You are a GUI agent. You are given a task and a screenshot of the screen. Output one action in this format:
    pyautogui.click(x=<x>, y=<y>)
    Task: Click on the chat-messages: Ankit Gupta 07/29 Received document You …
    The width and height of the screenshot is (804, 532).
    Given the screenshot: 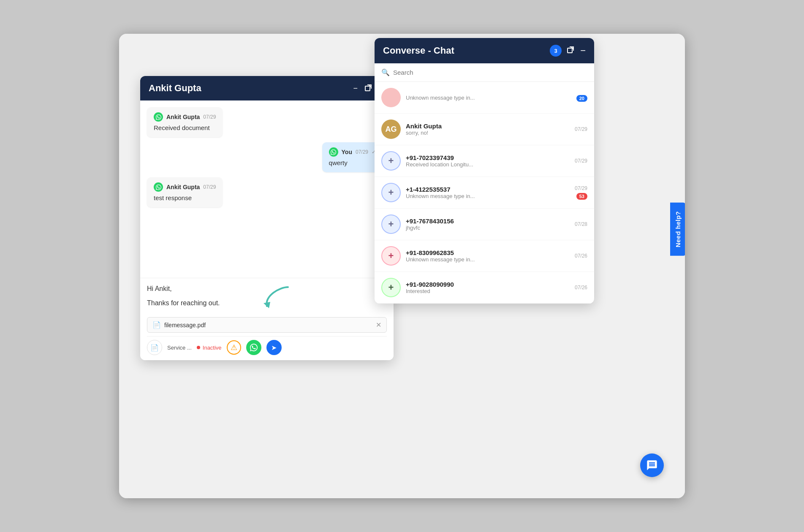 What is the action you would take?
    pyautogui.click(x=267, y=189)
    